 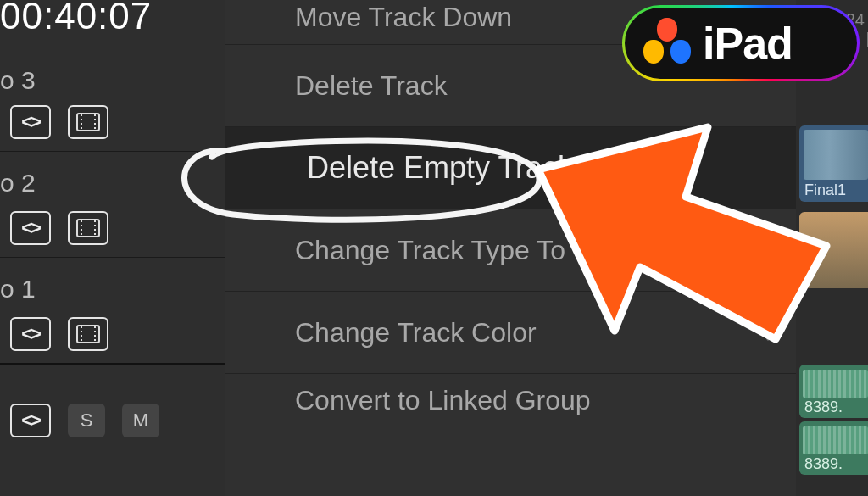 What do you see at coordinates (18, 289) in the screenshot?
I see `track-label: o 1` at bounding box center [18, 289].